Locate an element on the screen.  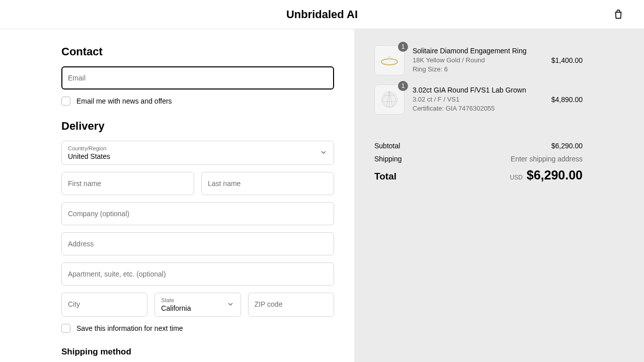
cart-item: 1 Solitaire Diamond Engagement Ring 18K … is located at coordinates (478, 60).